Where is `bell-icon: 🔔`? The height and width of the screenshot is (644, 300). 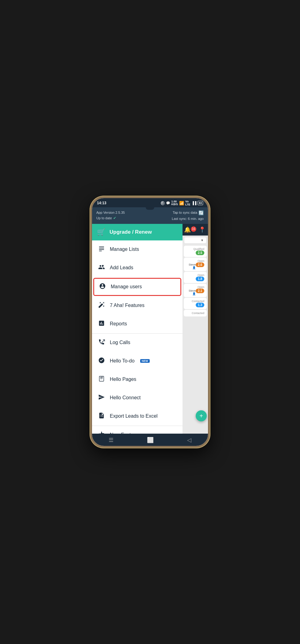 bell-icon: 🔔 is located at coordinates (187, 230).